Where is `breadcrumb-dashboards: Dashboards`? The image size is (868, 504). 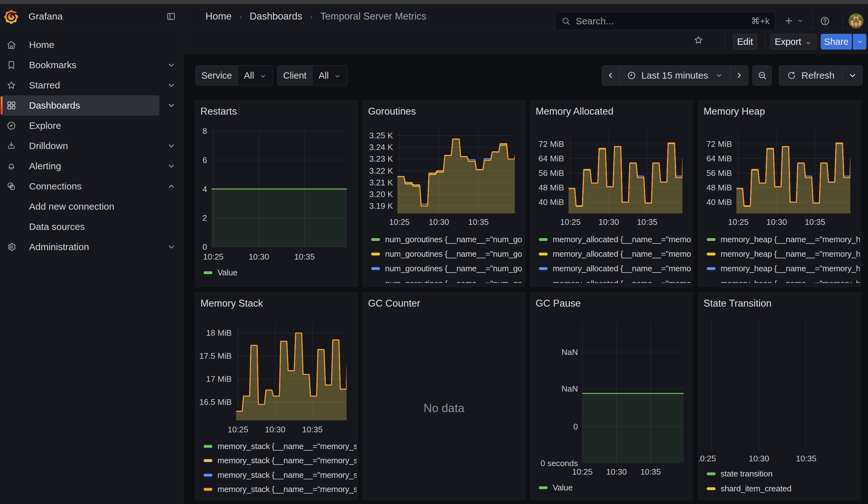
breadcrumb-dashboards: Dashboards is located at coordinates (276, 16).